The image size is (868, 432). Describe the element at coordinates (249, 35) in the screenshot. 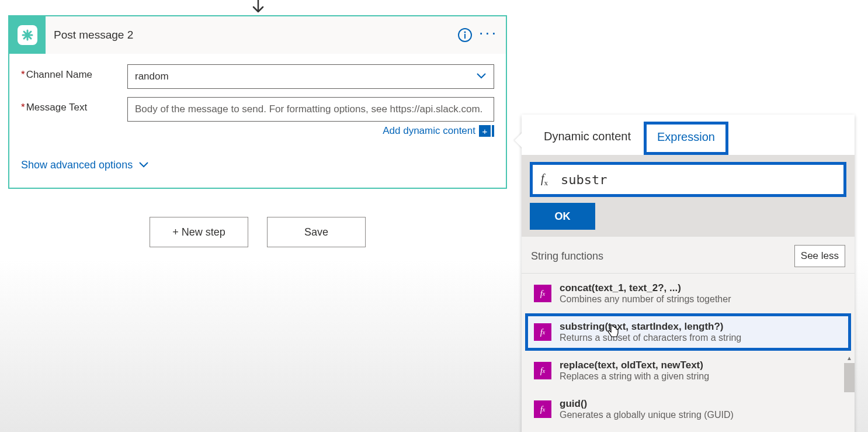

I see `action-title: Post message 2` at that location.